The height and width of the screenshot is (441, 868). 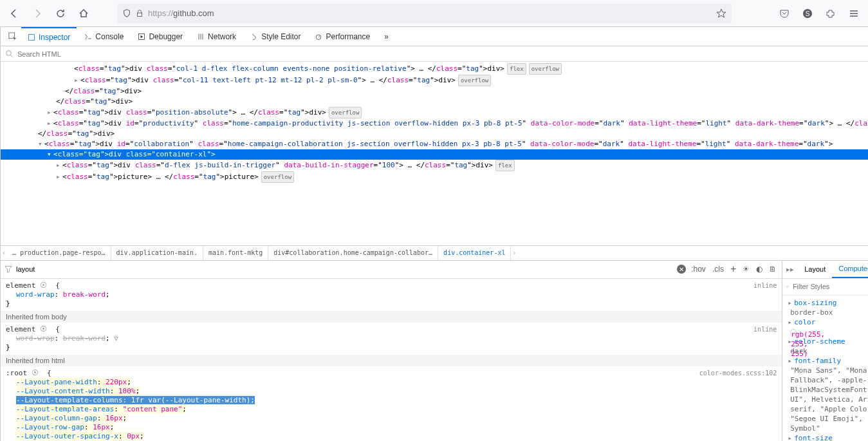 I want to click on hov-toggle: :hov, so click(x=699, y=269).